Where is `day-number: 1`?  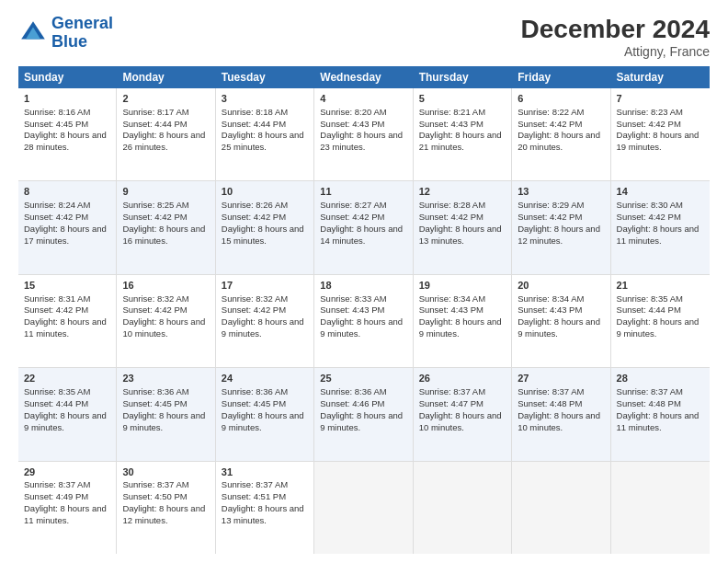 day-number: 1 is located at coordinates (67, 99).